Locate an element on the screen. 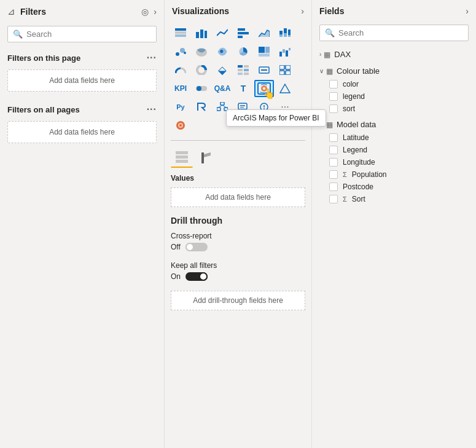  postcode-checkbox is located at coordinates (334, 187).